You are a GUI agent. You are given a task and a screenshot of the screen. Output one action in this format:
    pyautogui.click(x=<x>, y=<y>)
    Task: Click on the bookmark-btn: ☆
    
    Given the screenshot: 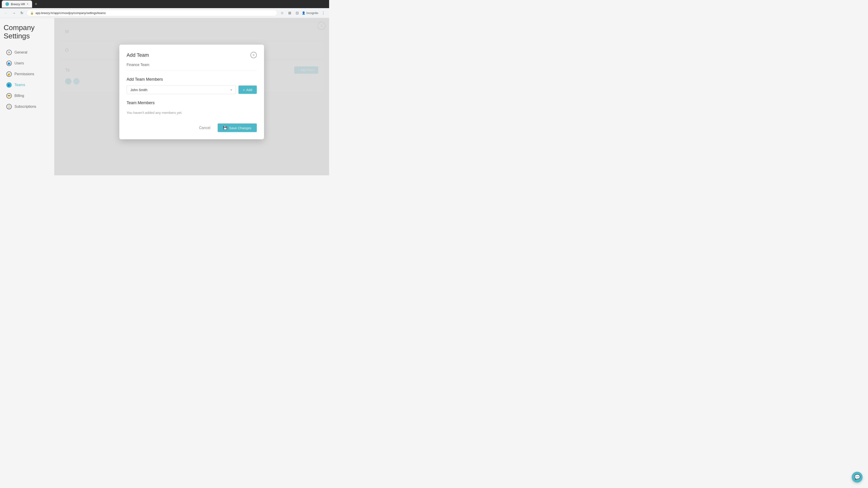 What is the action you would take?
    pyautogui.click(x=282, y=13)
    